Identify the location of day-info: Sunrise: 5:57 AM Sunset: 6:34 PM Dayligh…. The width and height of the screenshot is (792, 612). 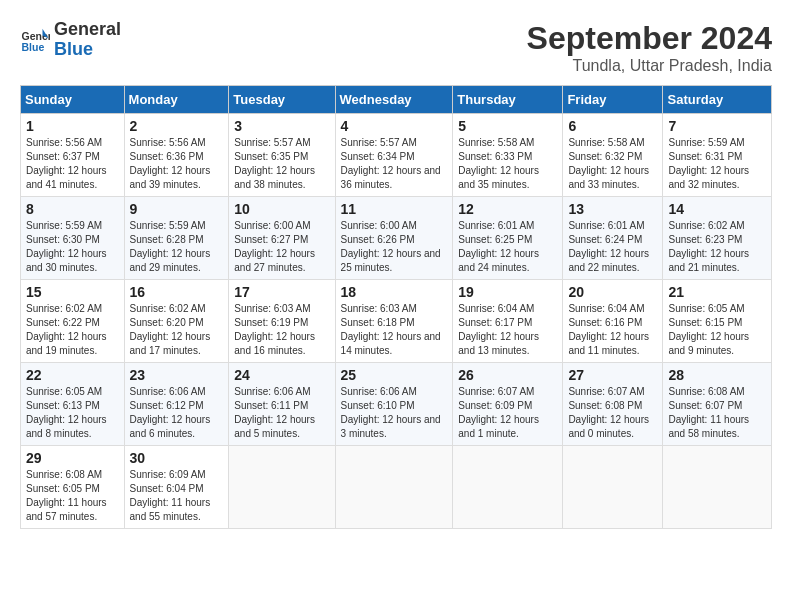
(394, 164).